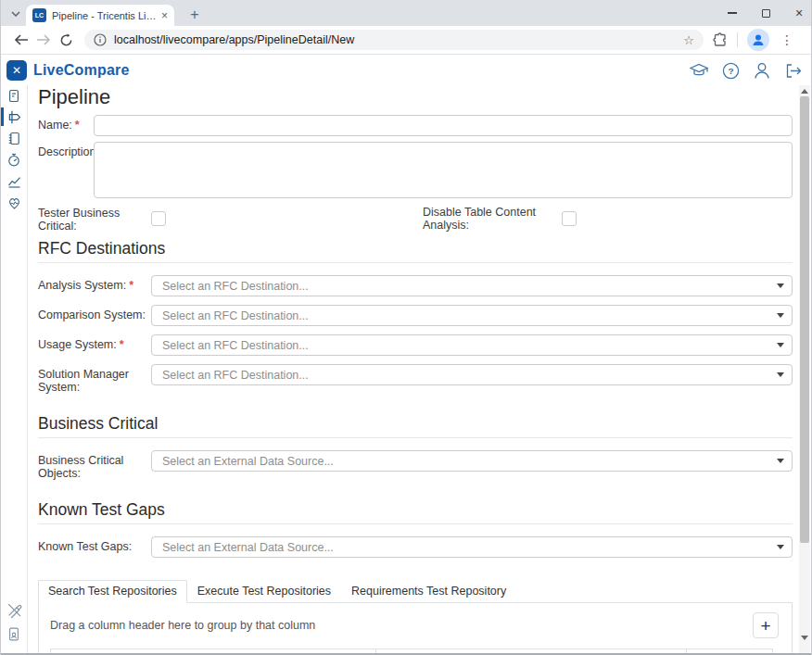  I want to click on business-critical-objects-select, so click(472, 461).